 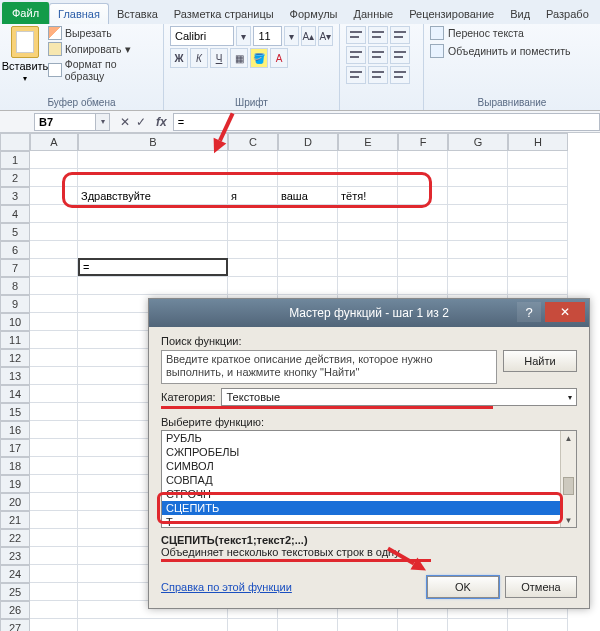 What do you see at coordinates (308, 178) in the screenshot?
I see `cell-D2` at bounding box center [308, 178].